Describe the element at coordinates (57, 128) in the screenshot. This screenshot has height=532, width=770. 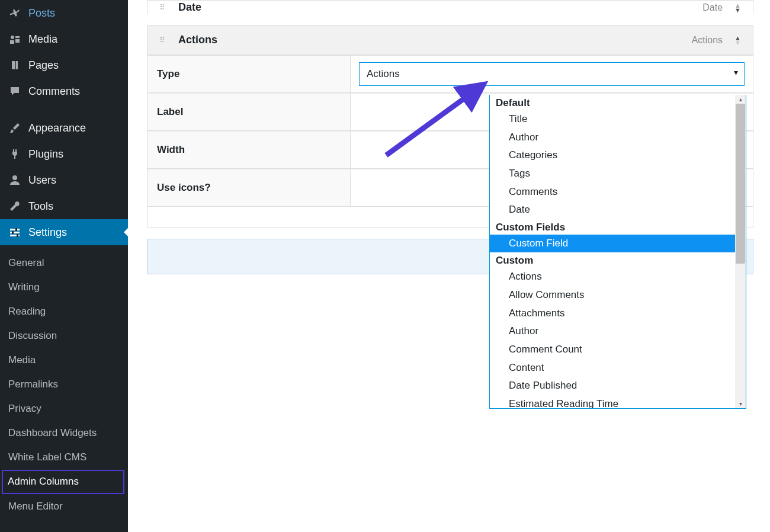
I see `menu-label: Appearance` at that location.